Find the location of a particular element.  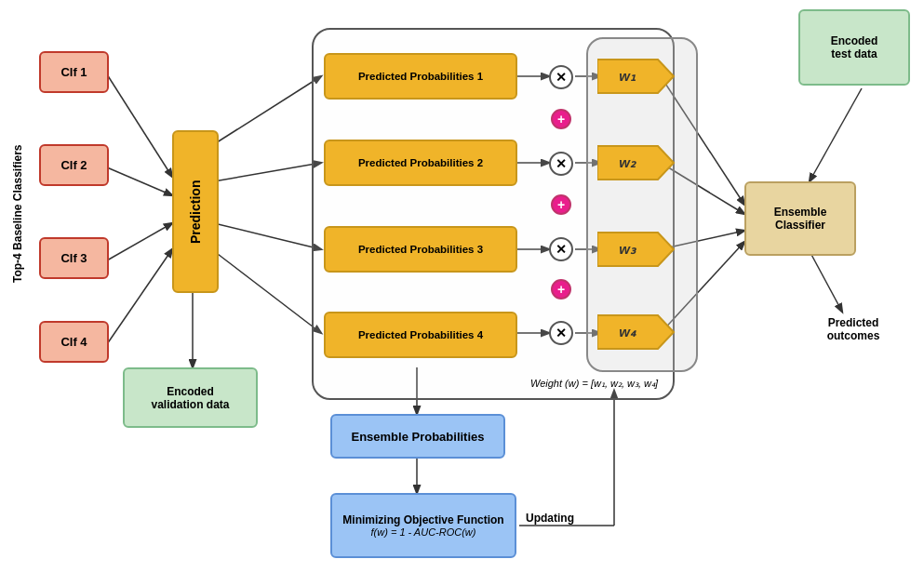

plus1: + is located at coordinates (561, 119).